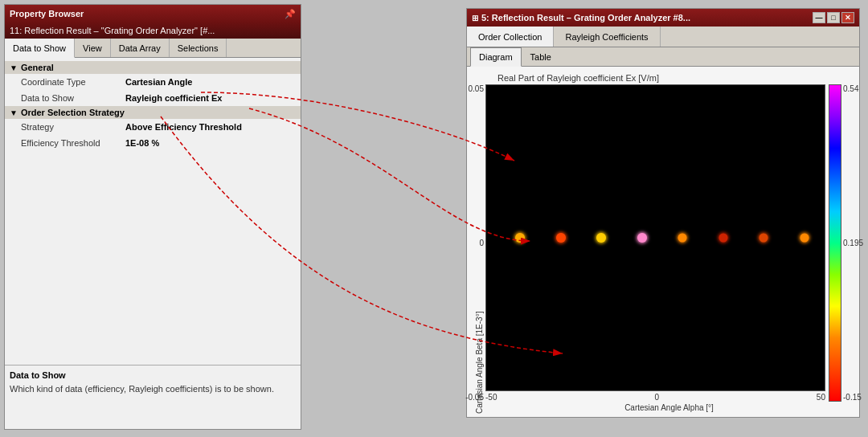 The width and height of the screenshot is (868, 437). What do you see at coordinates (153, 397) in the screenshot?
I see `help-section: Data to Show Which kind of data (efficie…` at bounding box center [153, 397].